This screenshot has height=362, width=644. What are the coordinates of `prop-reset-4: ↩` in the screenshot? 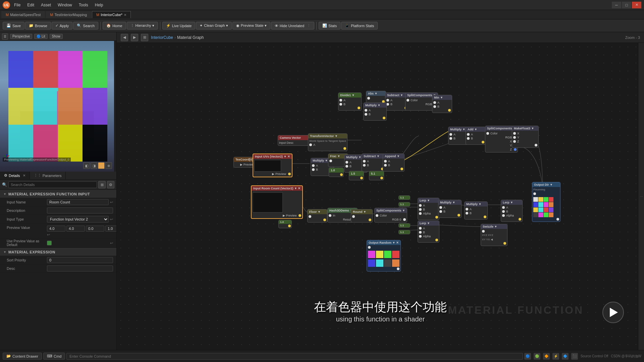 It's located at (111, 243).